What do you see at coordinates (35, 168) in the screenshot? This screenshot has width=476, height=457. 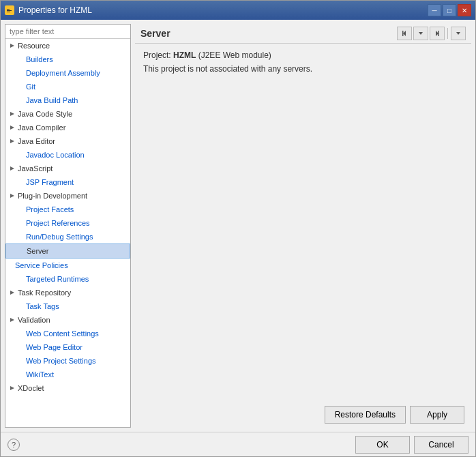 I see `tree-label-javascript: JavaScript` at bounding box center [35, 168].